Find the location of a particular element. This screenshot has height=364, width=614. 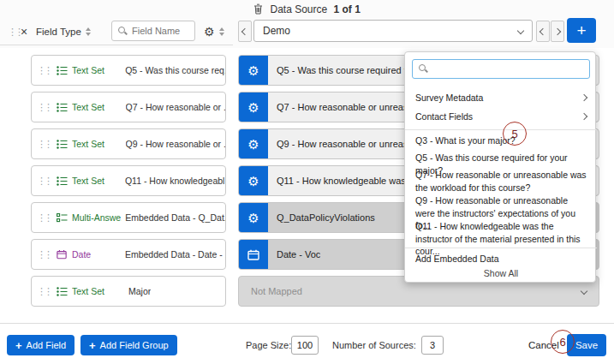

dropdown-item: Q7 - How reasonable or unreasonable was … is located at coordinates (501, 182).